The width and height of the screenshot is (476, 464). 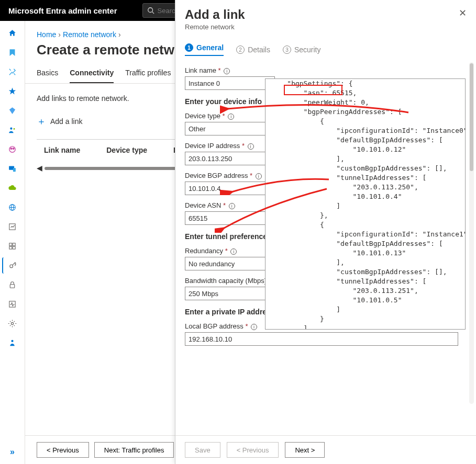 What do you see at coordinates (226, 280) in the screenshot?
I see `bandwidth-label: Bandwidth capacity (Mbps)` at bounding box center [226, 280].